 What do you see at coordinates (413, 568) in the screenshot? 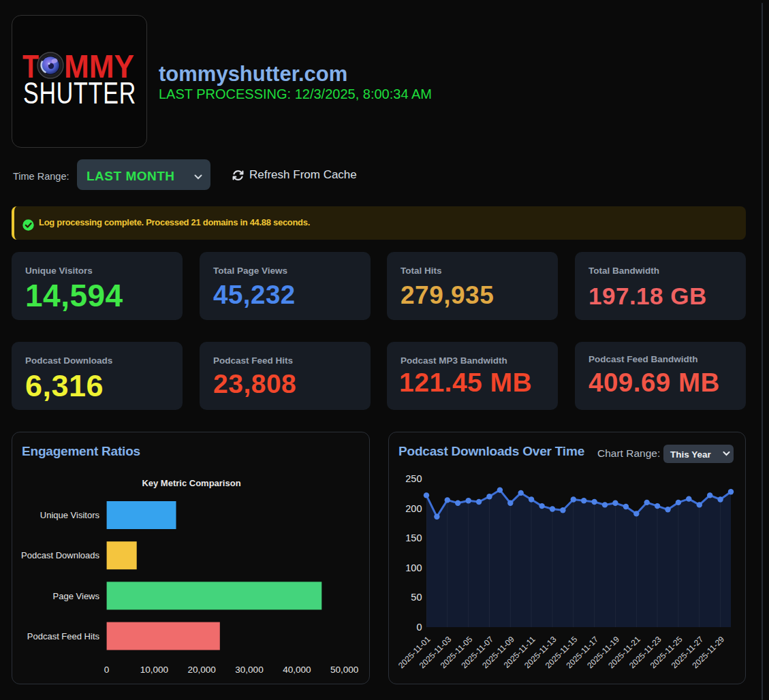
I see `svg-text: 100` at bounding box center [413, 568].